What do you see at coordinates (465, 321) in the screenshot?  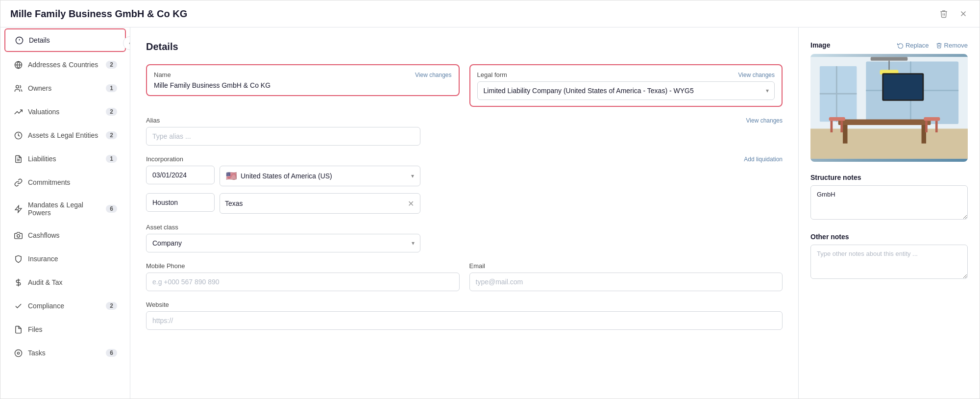 I see `website-input` at bounding box center [465, 321].